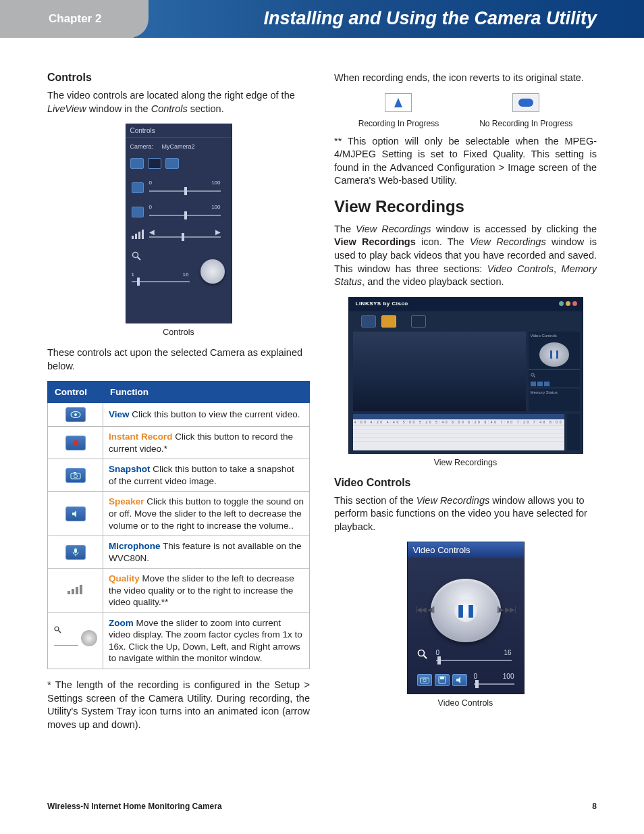  I want to click on row-text: Move the slider to zoom into current vid…, so click(205, 641).